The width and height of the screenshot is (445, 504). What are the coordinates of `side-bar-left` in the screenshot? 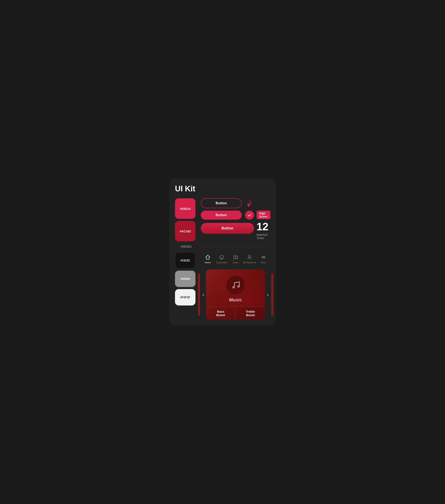 It's located at (199, 294).